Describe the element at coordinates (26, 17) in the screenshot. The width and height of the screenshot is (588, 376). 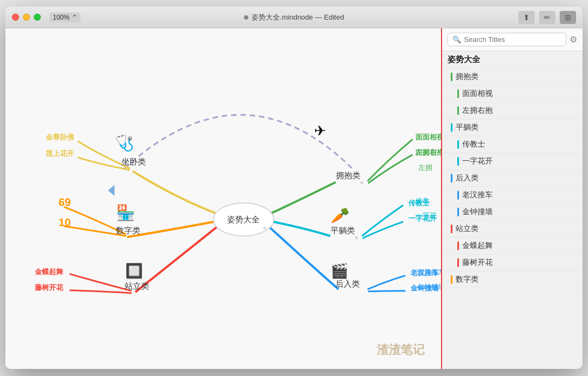
I see `traffic-lights` at that location.